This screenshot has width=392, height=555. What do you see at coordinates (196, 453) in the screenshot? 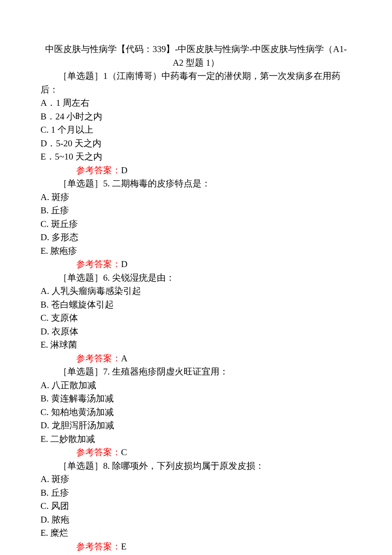
I see `answer-line: 参考答案：C` at bounding box center [196, 453].